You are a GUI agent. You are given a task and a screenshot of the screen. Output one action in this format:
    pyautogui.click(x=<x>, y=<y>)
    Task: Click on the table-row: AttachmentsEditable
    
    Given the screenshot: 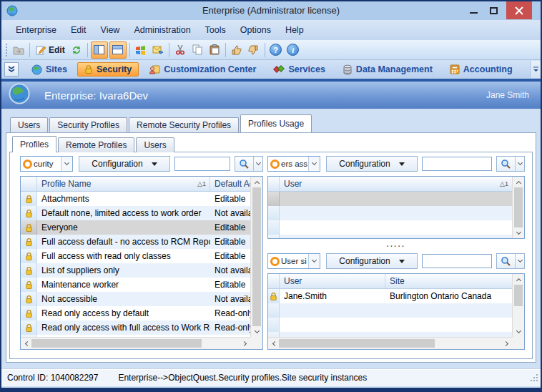 What is the action you would take?
    pyautogui.click(x=136, y=199)
    